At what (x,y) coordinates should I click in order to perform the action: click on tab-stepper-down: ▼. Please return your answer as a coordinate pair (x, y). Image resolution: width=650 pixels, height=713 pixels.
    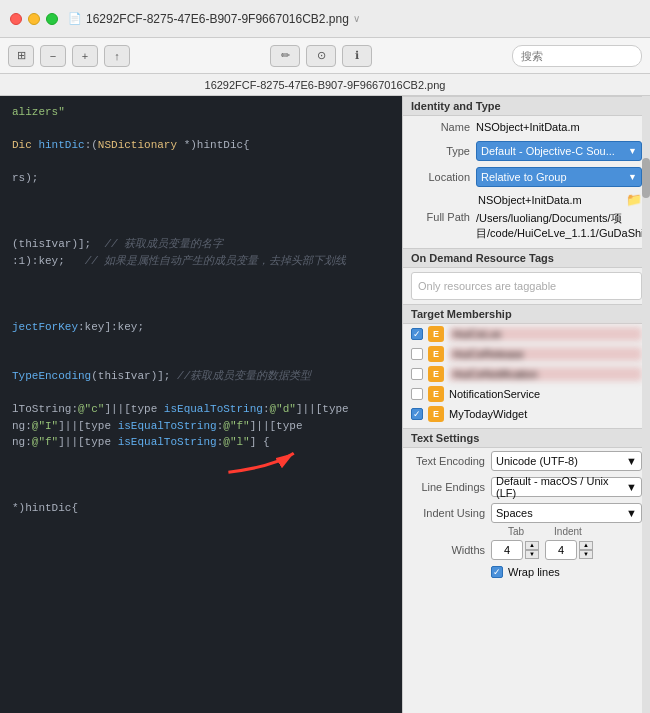
    Looking at the image, I should click on (532, 554).